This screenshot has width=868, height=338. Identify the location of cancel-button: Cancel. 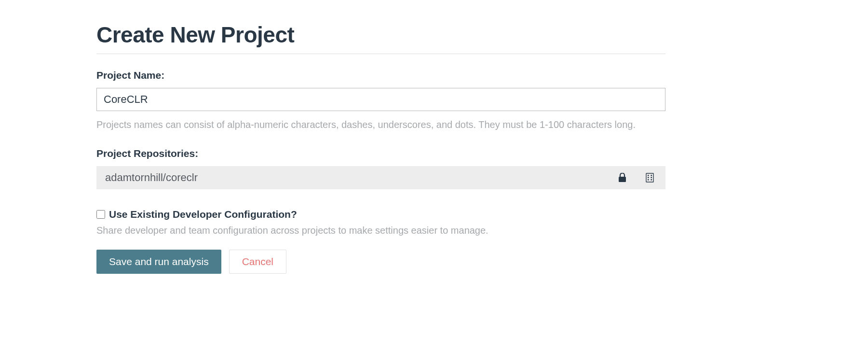
(258, 262).